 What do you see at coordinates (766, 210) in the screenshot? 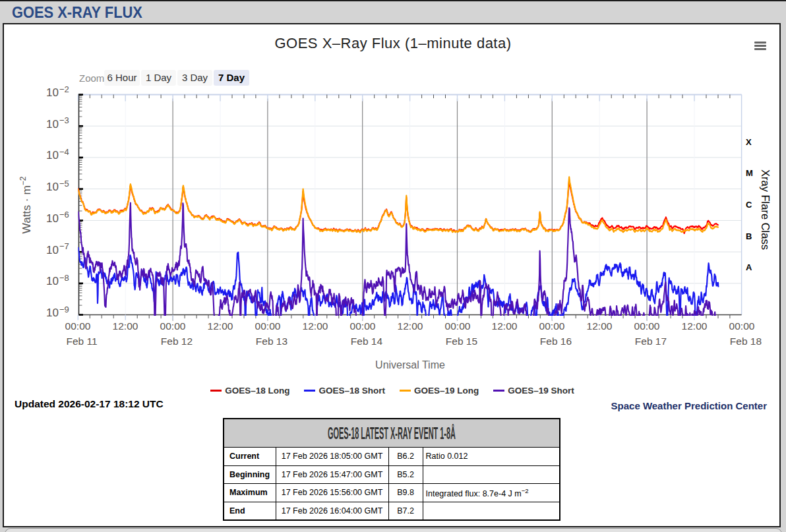
I see `svg-text: Xray Flare Class` at bounding box center [766, 210].